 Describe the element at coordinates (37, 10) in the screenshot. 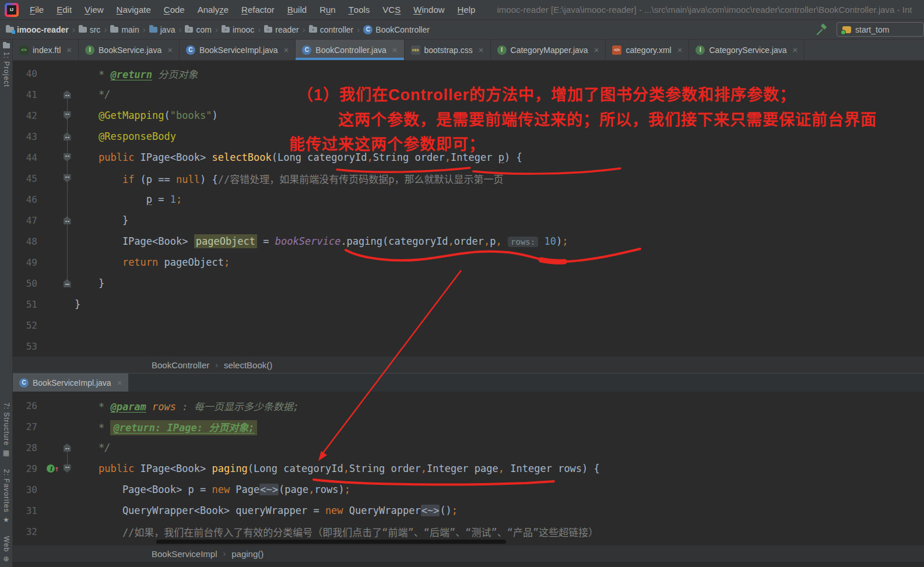

I see `menu-item-file: File` at that location.